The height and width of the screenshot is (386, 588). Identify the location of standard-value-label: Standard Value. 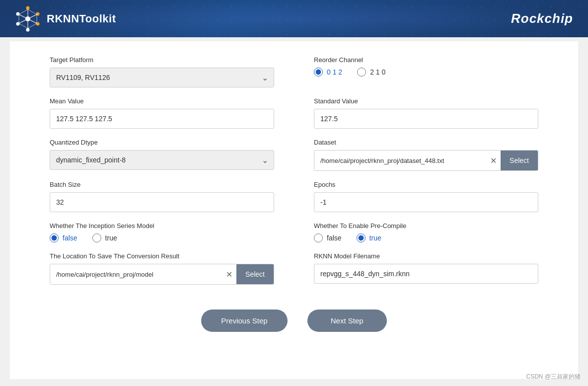
(426, 101).